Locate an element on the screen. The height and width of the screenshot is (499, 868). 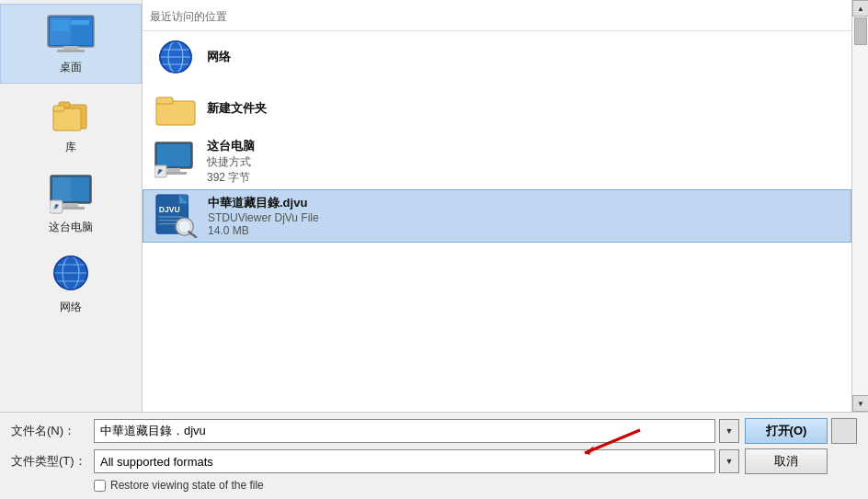
list-item: 这台电脑 快捷方式 392 字节 is located at coordinates (497, 162).